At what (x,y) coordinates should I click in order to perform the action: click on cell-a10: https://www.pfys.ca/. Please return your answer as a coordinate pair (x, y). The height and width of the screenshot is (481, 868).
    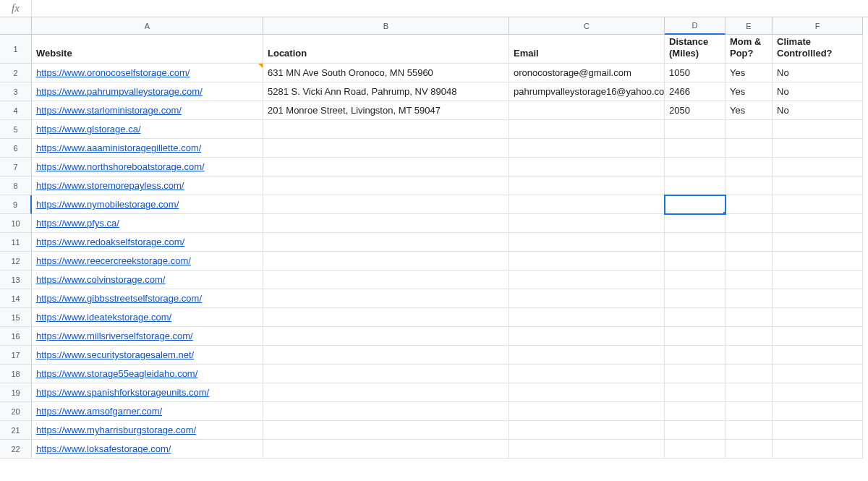
    Looking at the image, I should click on (148, 224).